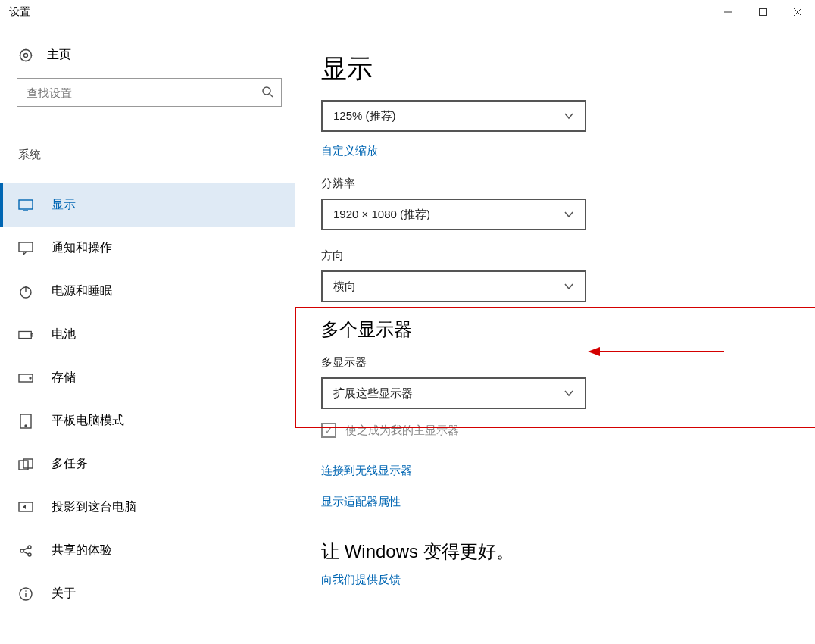 The image size is (815, 644). I want to click on multi-display-heading: 多个显示器, so click(568, 330).